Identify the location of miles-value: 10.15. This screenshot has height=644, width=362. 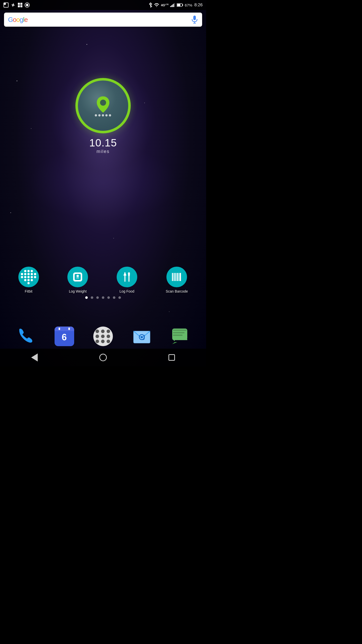
(103, 143).